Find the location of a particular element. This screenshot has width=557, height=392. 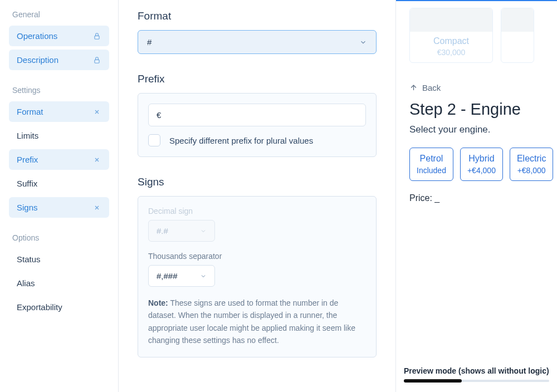

sidebar-group-settings: Settings Format Limits Prefix Suffix Sig… is located at coordinates (59, 151).